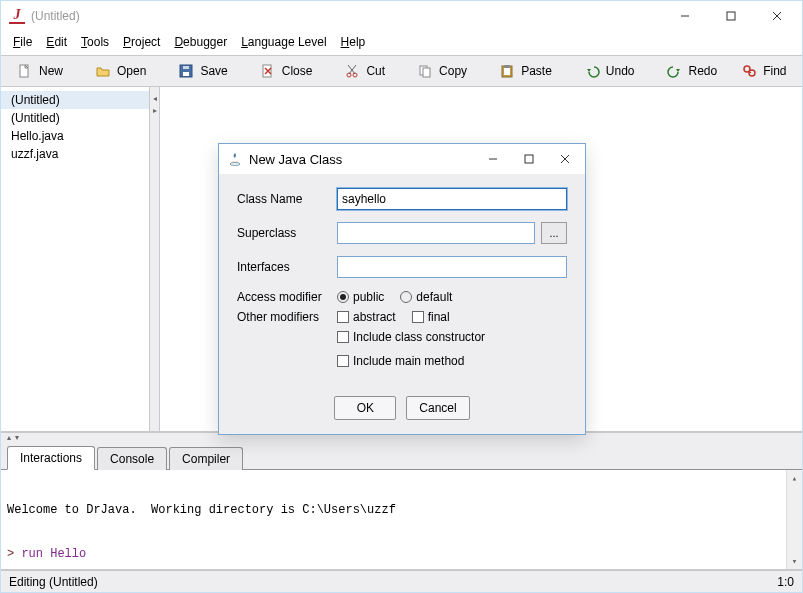  What do you see at coordinates (120, 71) in the screenshot?
I see `toolbar-open-button: Open` at bounding box center [120, 71].